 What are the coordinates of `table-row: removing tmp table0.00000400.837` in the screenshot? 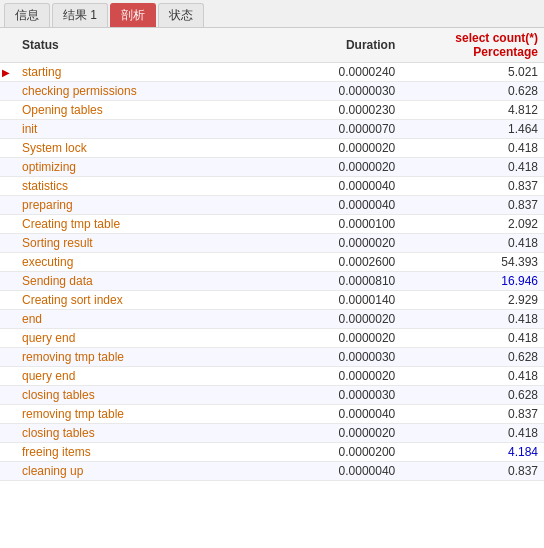 It's located at (272, 414).